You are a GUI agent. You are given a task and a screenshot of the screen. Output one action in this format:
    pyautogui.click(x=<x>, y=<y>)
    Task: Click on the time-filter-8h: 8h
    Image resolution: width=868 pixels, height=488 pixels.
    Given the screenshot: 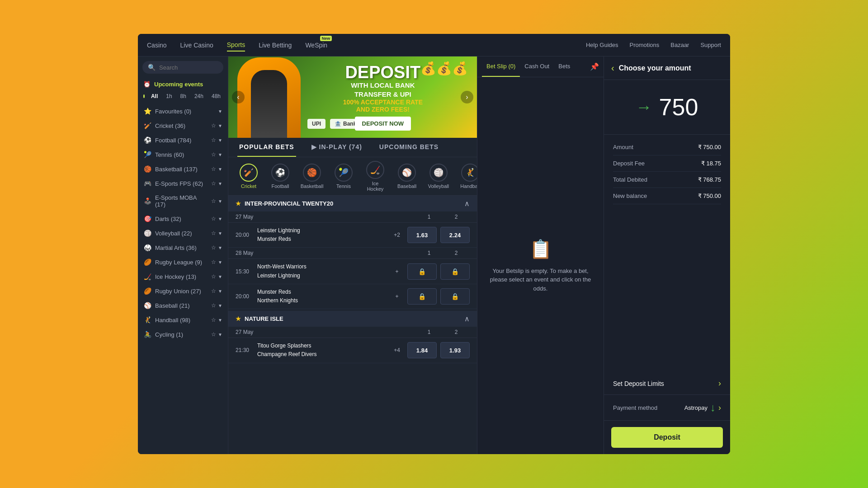 What is the action you would take?
    pyautogui.click(x=184, y=96)
    